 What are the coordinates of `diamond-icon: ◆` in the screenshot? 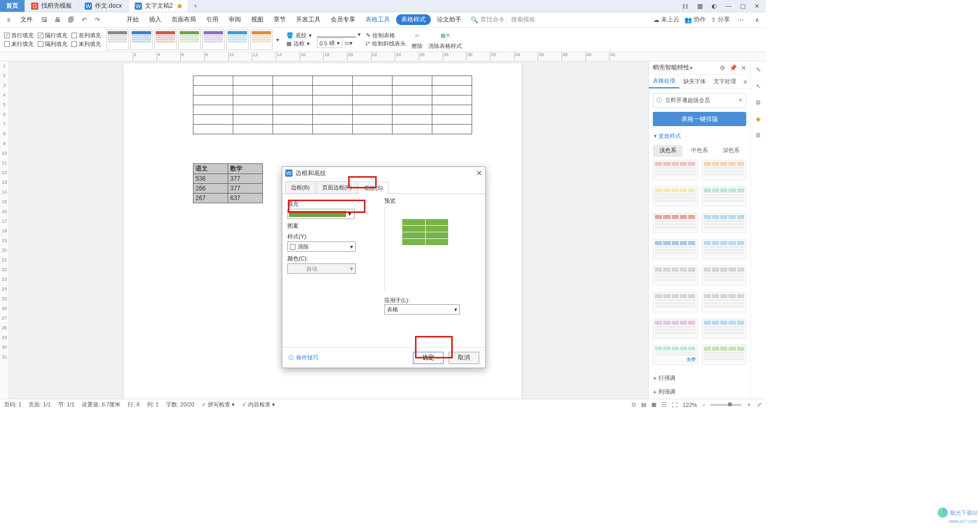 It's located at (758, 119).